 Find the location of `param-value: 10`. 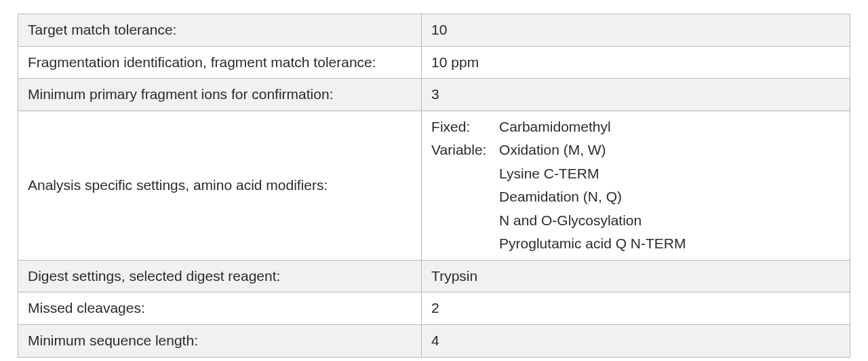

param-value: 10 is located at coordinates (636, 31).